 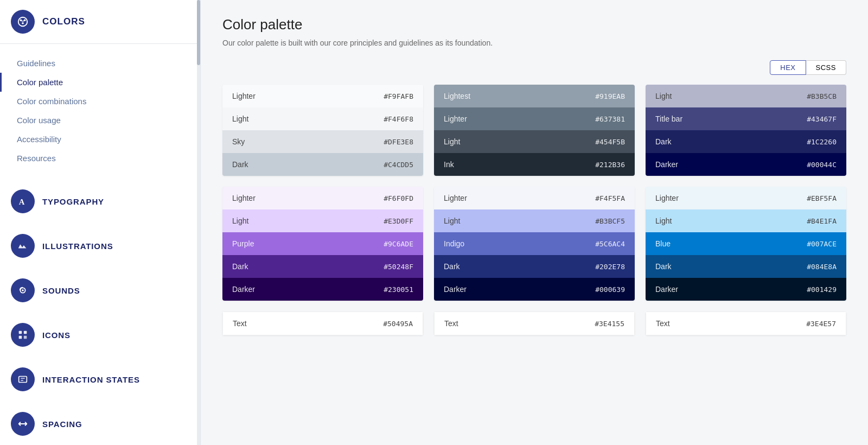 I want to click on swatch-navy-darker: Darker #00044C, so click(x=746, y=164).